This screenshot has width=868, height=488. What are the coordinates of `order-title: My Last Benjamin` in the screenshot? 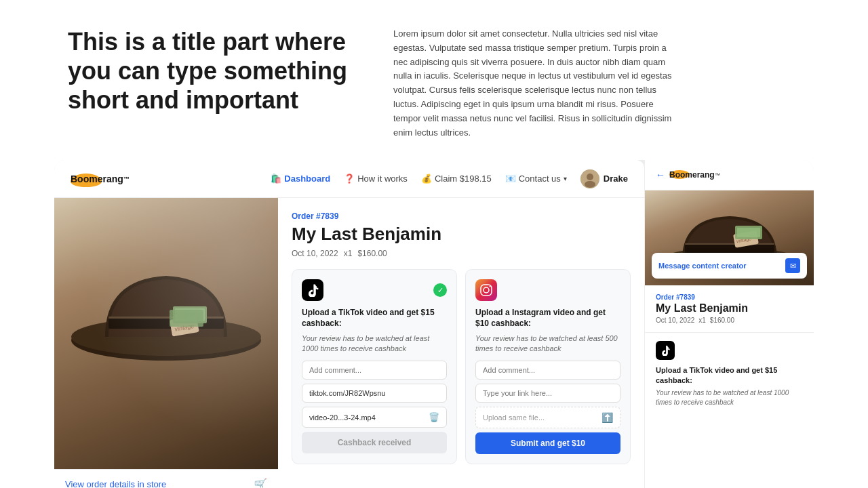 It's located at (461, 235).